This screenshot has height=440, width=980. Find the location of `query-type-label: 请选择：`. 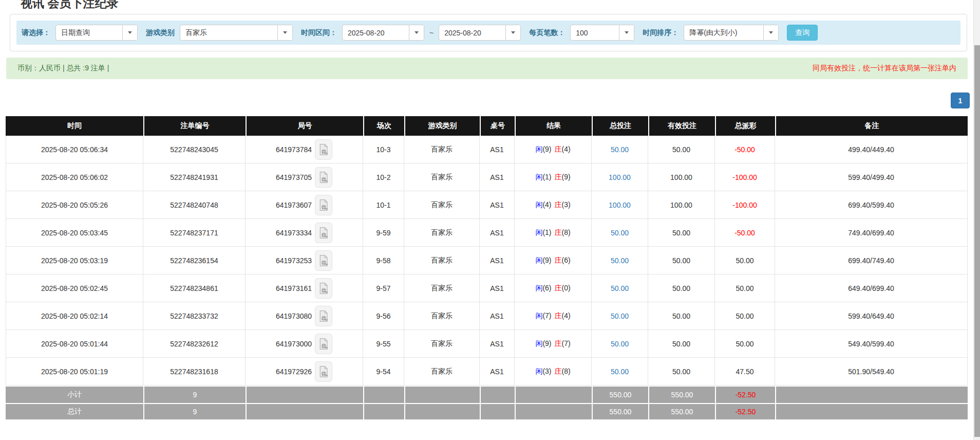

query-type-label: 请选择： is located at coordinates (36, 33).